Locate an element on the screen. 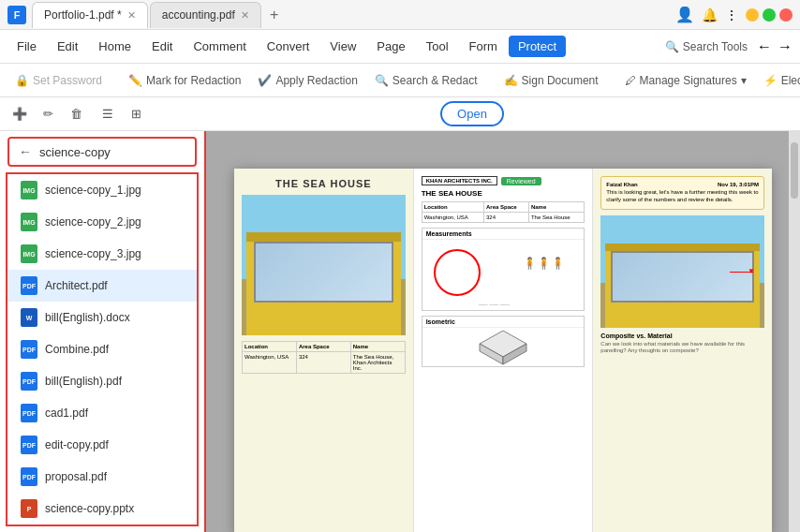 The height and width of the screenshot is (532, 800). set-password-button: 🔒 Set Password is located at coordinates (58, 81).